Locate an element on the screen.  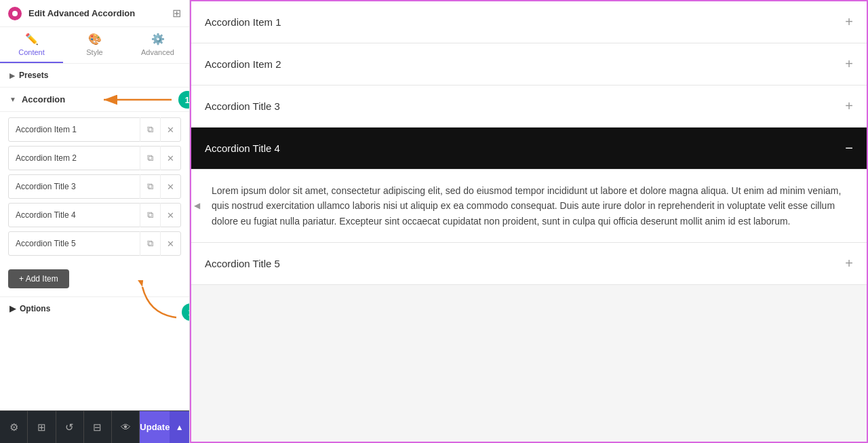
main-accordion-title-2: Accordion Item 2 is located at coordinates (243, 64).